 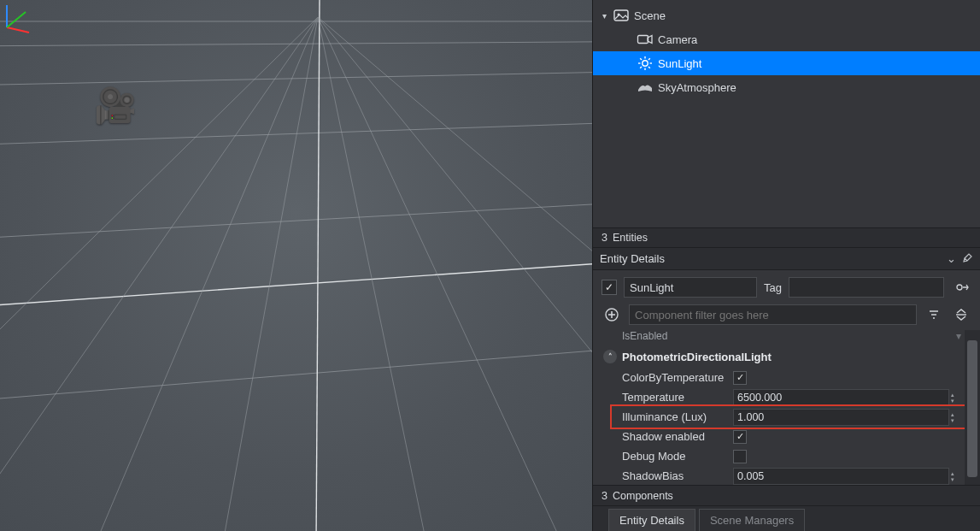 What do you see at coordinates (772, 287) in the screenshot?
I see `tag-label: Tag` at bounding box center [772, 287].